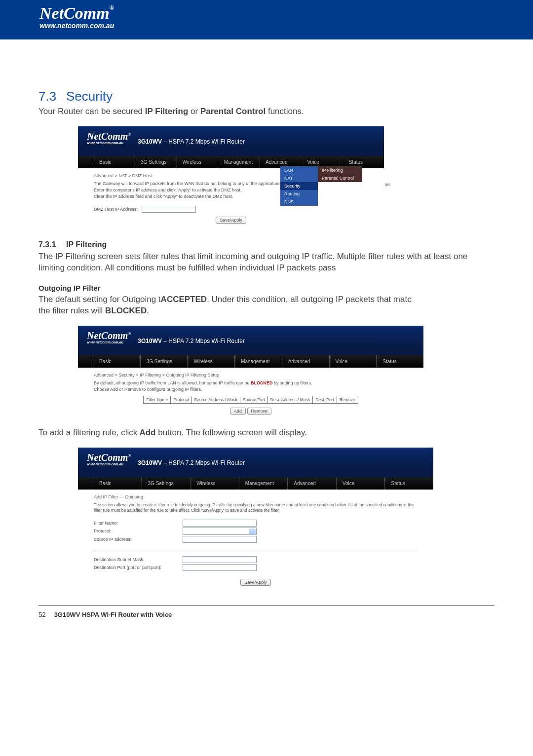  What do you see at coordinates (136, 531) in the screenshot?
I see `protocol-label: Protocol:` at bounding box center [136, 531].